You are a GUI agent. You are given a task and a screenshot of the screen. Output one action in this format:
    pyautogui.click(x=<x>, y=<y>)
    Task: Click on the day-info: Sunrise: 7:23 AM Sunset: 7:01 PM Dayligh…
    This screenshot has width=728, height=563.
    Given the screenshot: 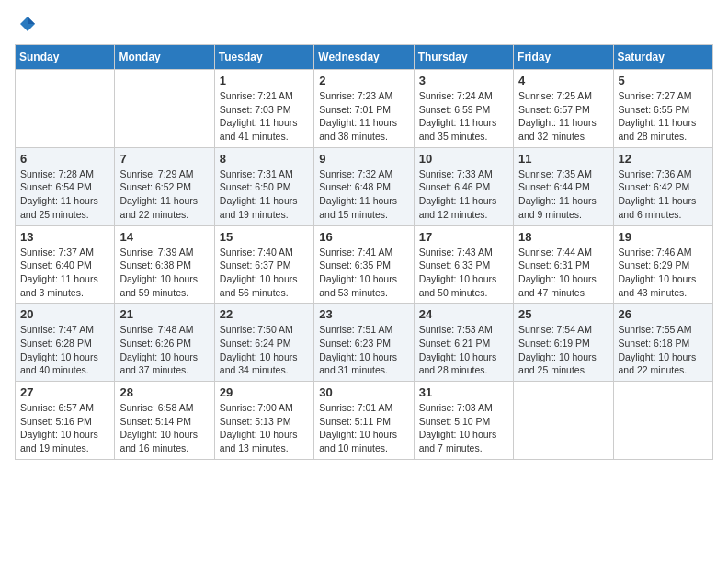 What is the action you would take?
    pyautogui.click(x=364, y=116)
    